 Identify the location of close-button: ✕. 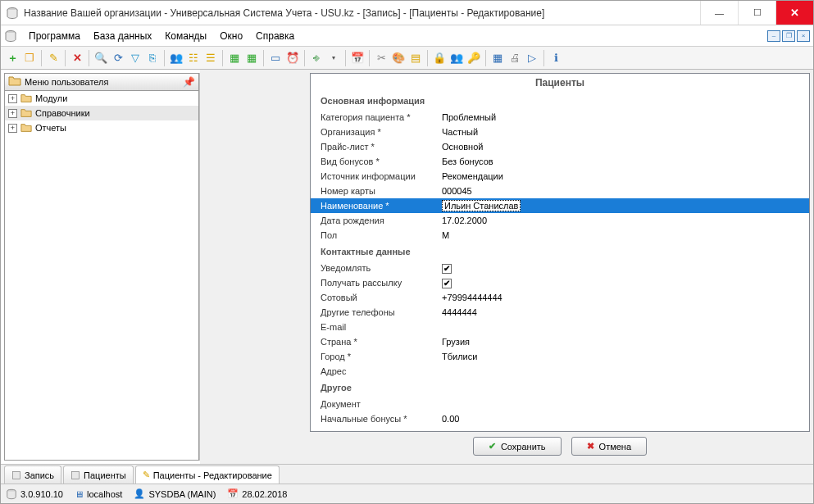
(794, 13).